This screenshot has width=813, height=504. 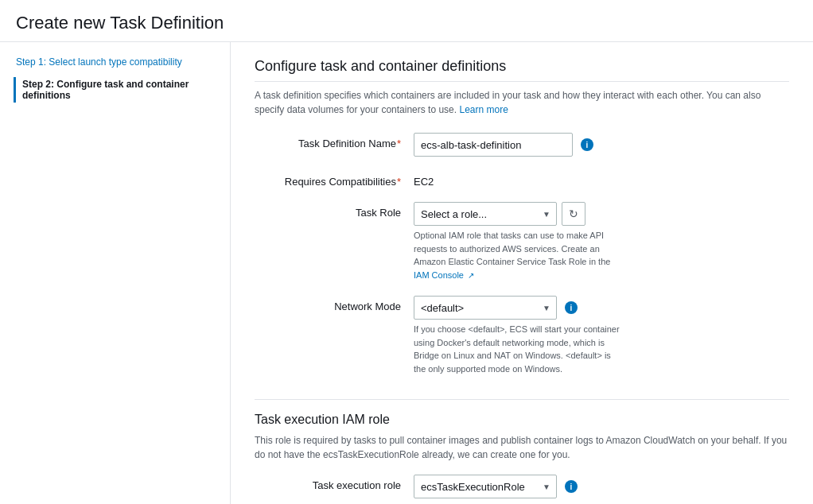 What do you see at coordinates (522, 487) in the screenshot?
I see `task-execution-role-row: Task execution role ecsTaskExecutionRole…` at bounding box center [522, 487].